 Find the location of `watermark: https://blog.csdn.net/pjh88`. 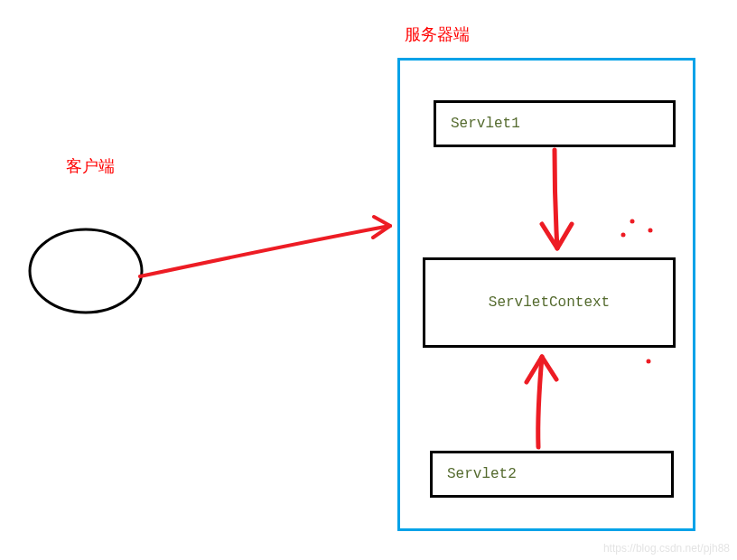

watermark: https://blog.csdn.net/pjh88 is located at coordinates (667, 548).